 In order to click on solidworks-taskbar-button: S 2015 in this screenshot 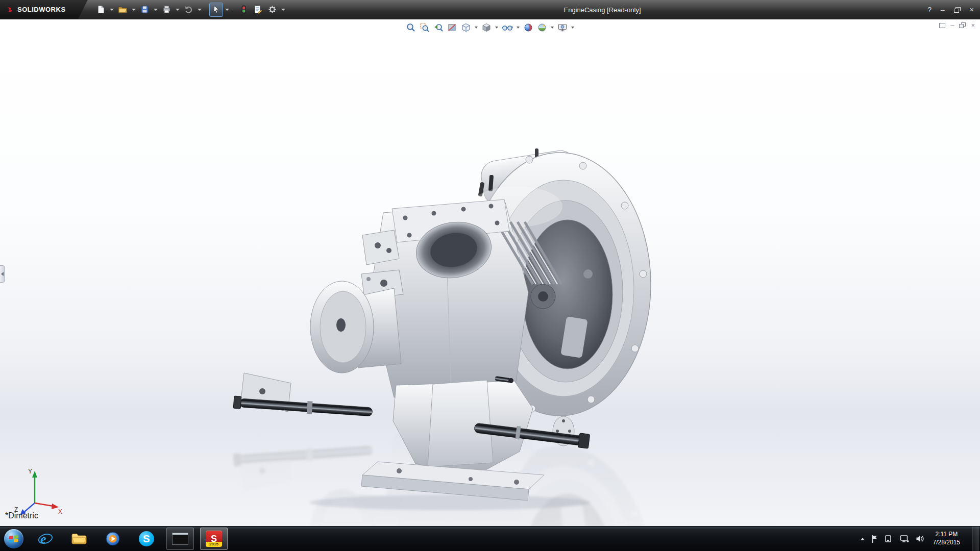, I will do `click(214, 539)`.